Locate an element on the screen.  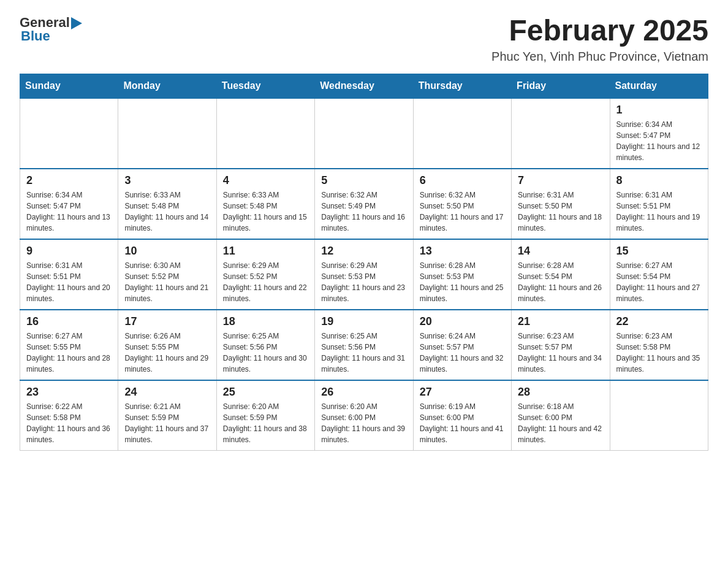
day-info: Sunrise: 6:20 AM Sunset: 5:59 PM Dayligh… is located at coordinates (266, 423).